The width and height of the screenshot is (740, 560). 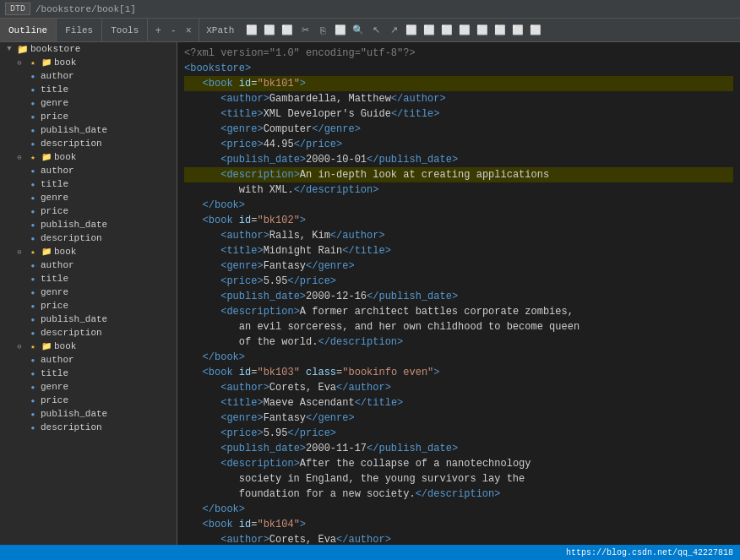 I want to click on toolbar-icon-11: ⬜, so click(x=482, y=30).